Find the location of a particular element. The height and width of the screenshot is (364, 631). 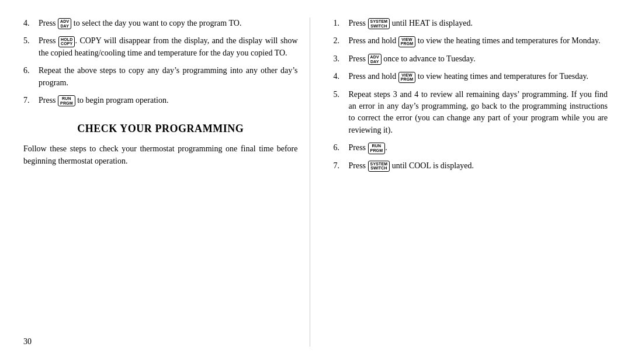

left-item-4: 4. Press ADVDAY to select the day you wa… is located at coordinates (161, 23).